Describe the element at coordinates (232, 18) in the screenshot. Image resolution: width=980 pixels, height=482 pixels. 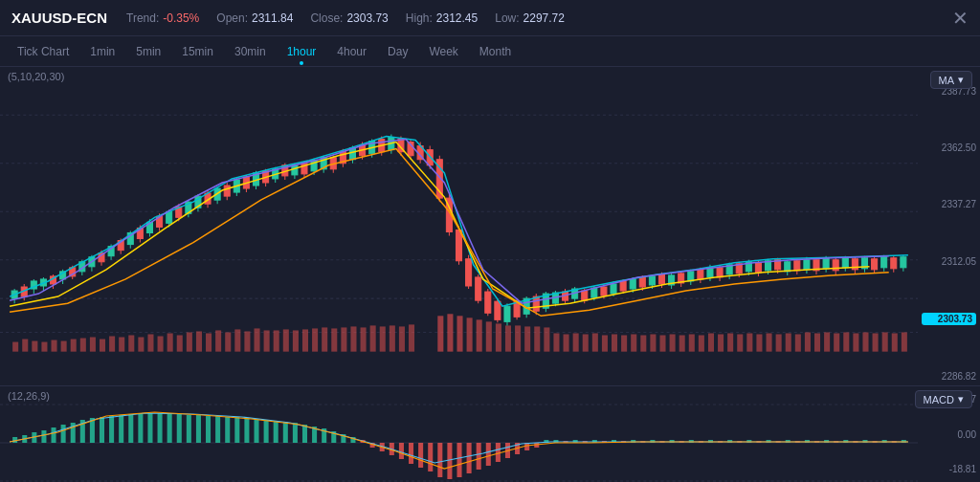
I see `open-label: Open:` at that location.